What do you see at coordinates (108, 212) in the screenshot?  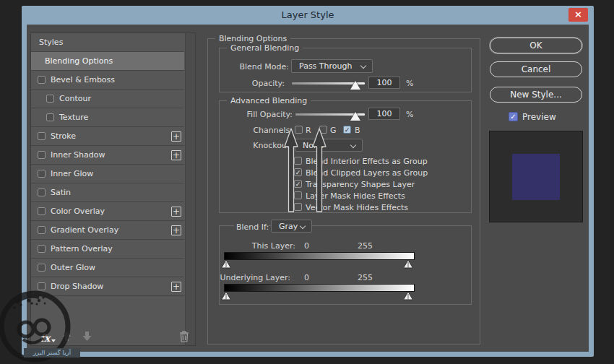 I see `sidebar-item-color-overlay: Color Overlay +` at bounding box center [108, 212].